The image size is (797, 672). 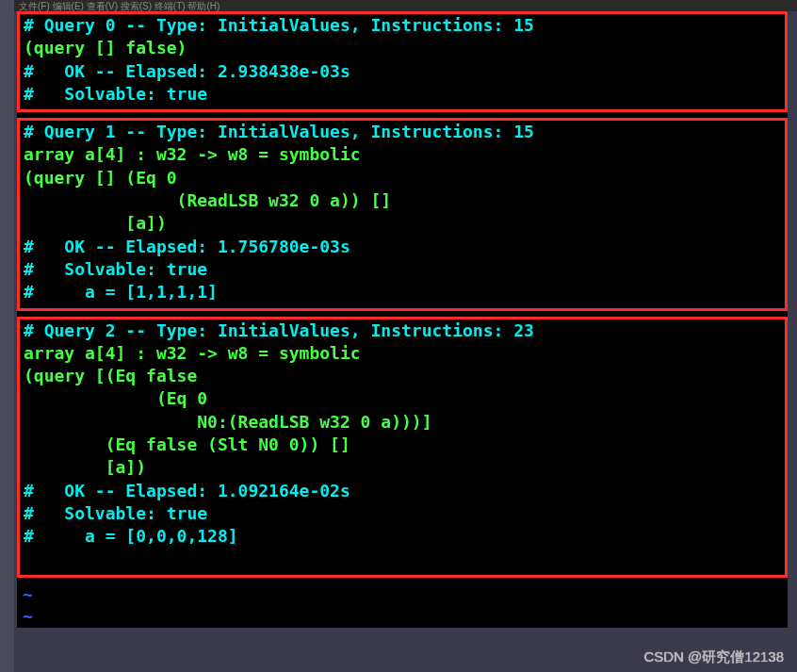 What do you see at coordinates (402, 376) in the screenshot?
I see `query-body-line: (query [(Eq false` at bounding box center [402, 376].